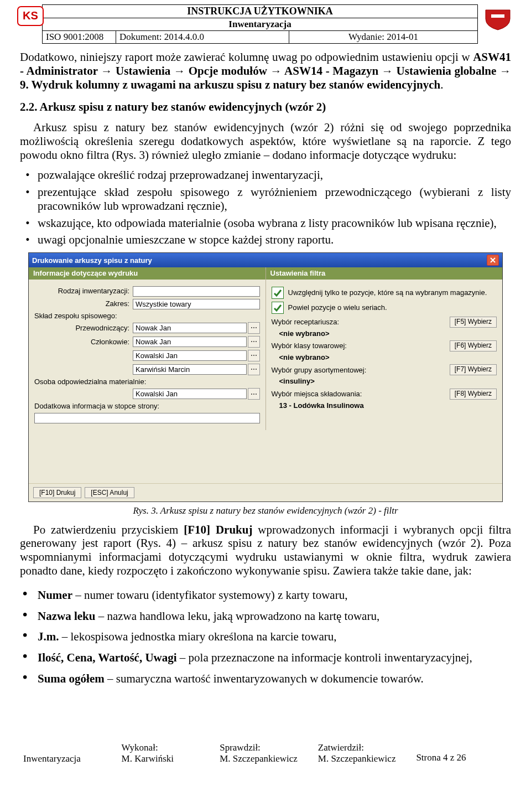 Image resolution: width=531 pixels, height=812 pixels. What do you see at coordinates (473, 346) in the screenshot?
I see `button-f6-wybierz: [F6] Wybierz` at bounding box center [473, 346].